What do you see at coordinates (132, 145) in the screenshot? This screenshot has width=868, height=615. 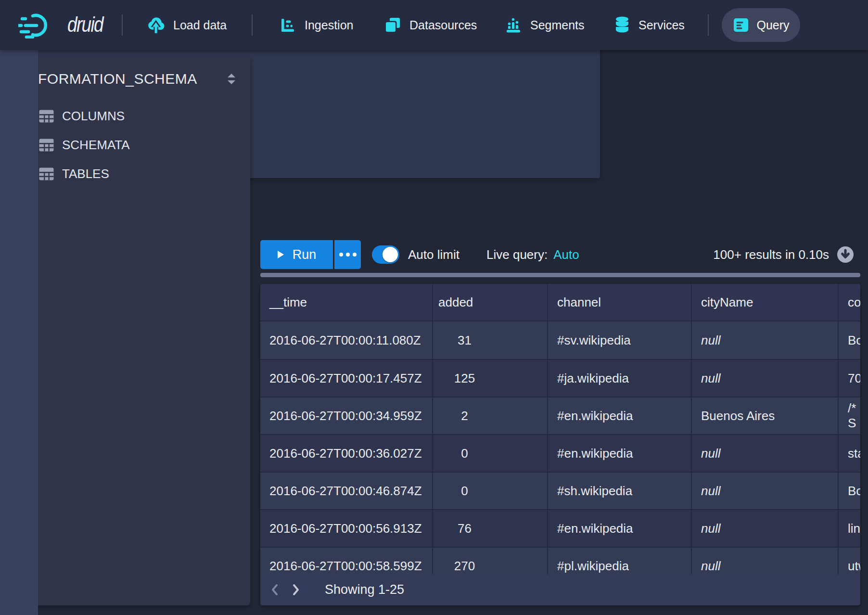 I see `schema-tree-item: SCHEMATA` at bounding box center [132, 145].